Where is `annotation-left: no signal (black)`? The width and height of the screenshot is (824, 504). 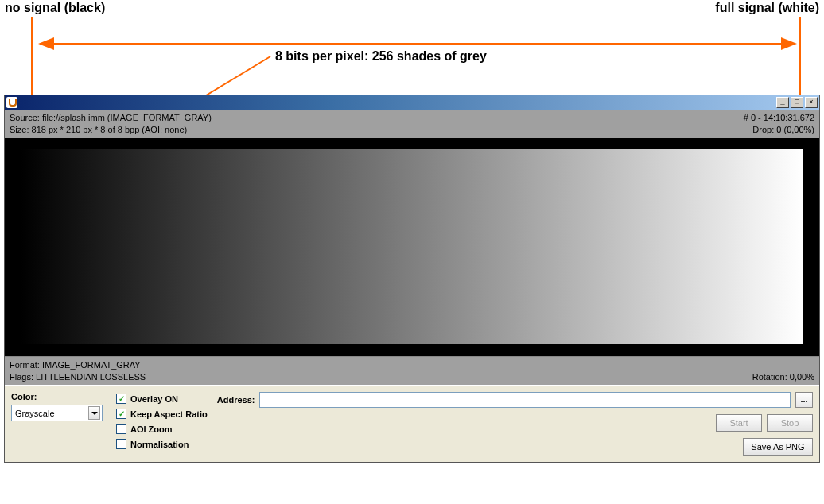 annotation-left: no signal (black) is located at coordinates (55, 8).